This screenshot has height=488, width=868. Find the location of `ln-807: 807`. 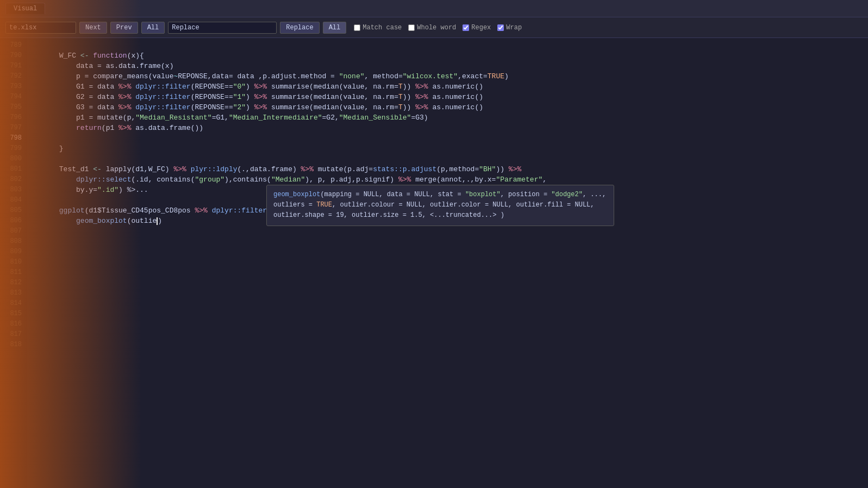

ln-807: 807 is located at coordinates (13, 232).